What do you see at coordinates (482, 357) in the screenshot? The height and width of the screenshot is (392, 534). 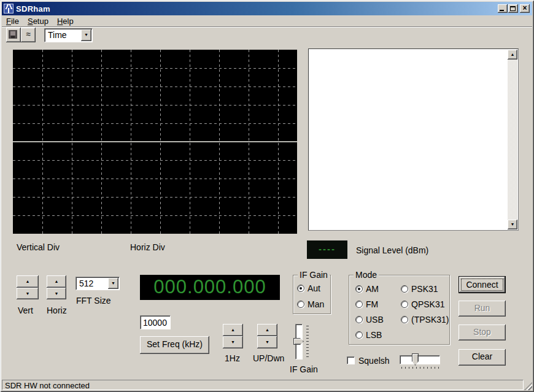 I see `clear-button: Clear` at bounding box center [482, 357].